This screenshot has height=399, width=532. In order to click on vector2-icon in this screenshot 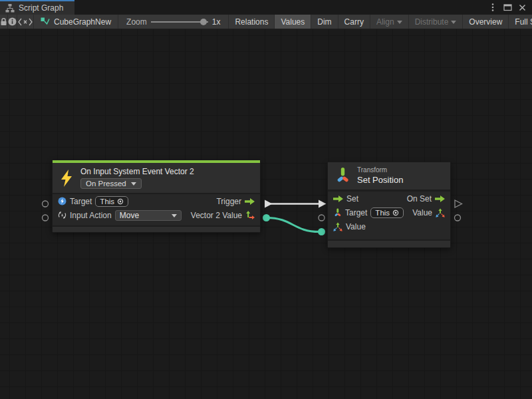, I will do `click(250, 215)`.